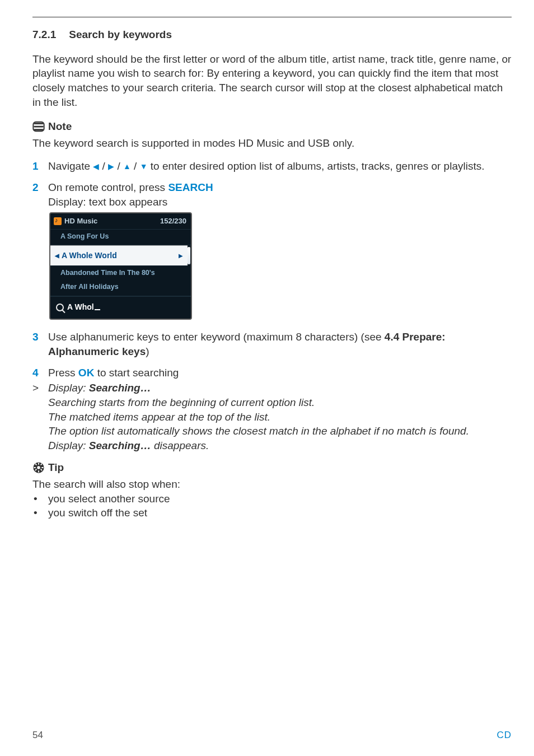 The image size is (534, 756). Describe the element at coordinates (180, 446) in the screenshot. I see `r5c: disappears.` at that location.